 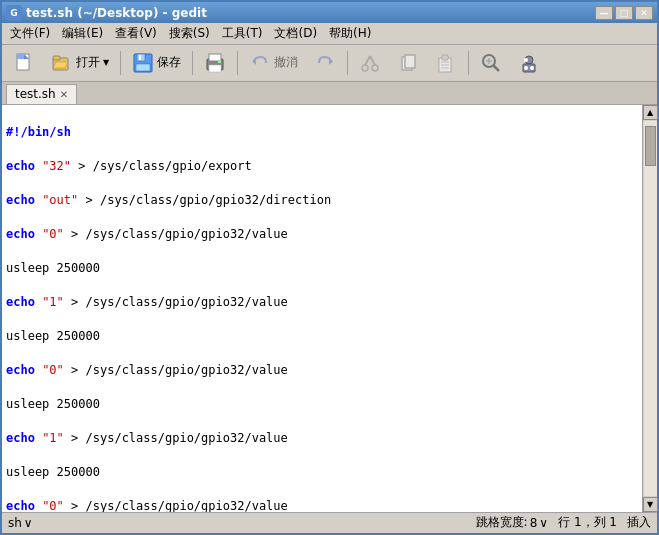 I want to click on status-bar: sh ∨ 跳格宽度: 8 ∨ 行 1，列 1 插入, so click(x=330, y=522).